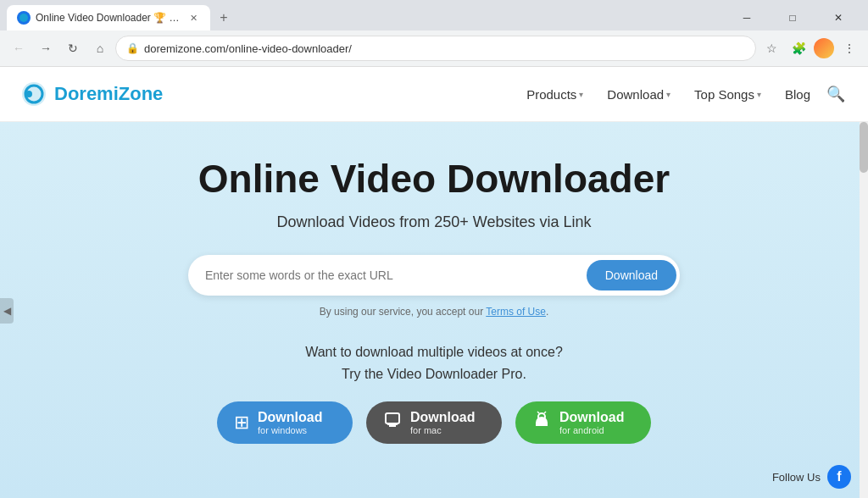 Image resolution: width=868 pixels, height=498 pixels. Describe the element at coordinates (290, 418) in the screenshot. I see `windows-dl-label: Download` at that location.